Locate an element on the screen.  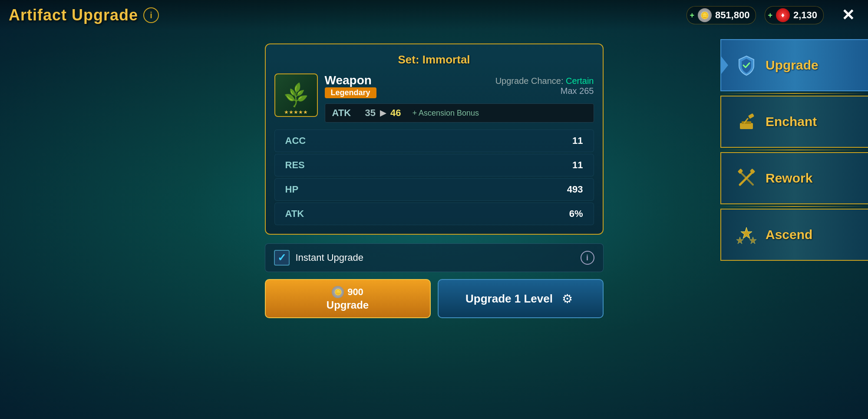
stat-name-acc: ACC is located at coordinates (296, 141).